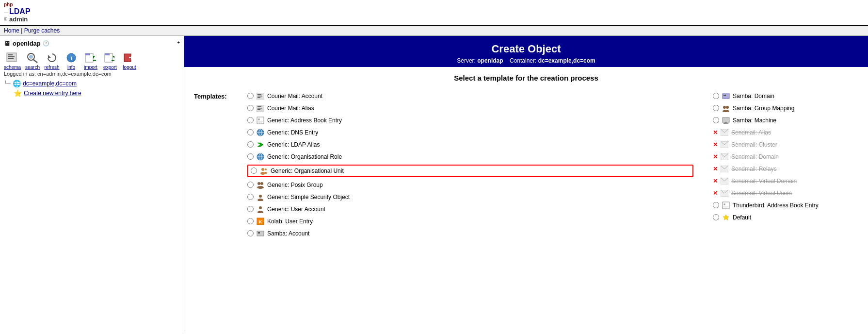  What do you see at coordinates (307, 171) in the screenshot?
I see `template-label-generic-org-unit: Generic: Organisational Unit` at bounding box center [307, 171].